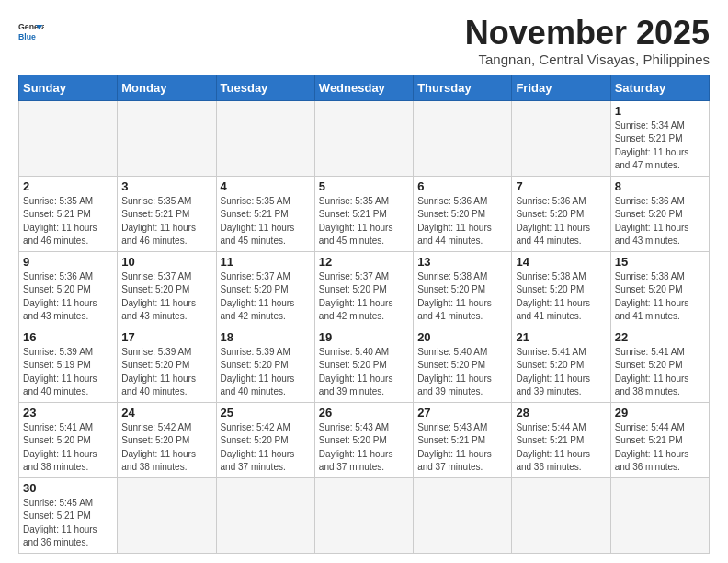 This screenshot has width=728, height=563. Describe the element at coordinates (167, 213) in the screenshot. I see `calendar-cell: 3Sunrise: 5:35 AM Sunset: 5:21 PM Daylig…` at that location.